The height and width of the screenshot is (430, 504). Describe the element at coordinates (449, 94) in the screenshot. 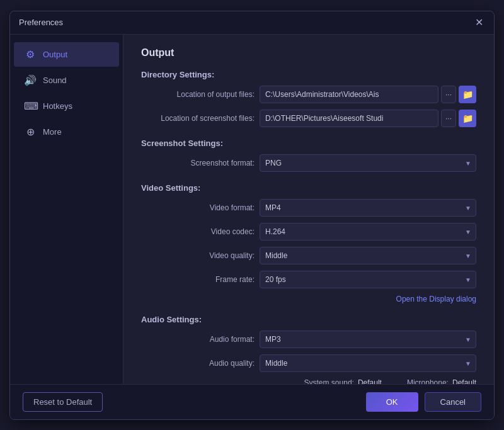

I see `output-dots-button: ···` at that location.